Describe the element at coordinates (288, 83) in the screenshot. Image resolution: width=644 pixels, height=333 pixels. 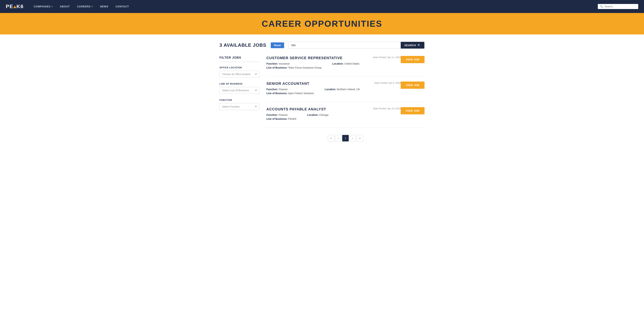
I see `job-title: SENIOR ACCOUNTANT` at that location.